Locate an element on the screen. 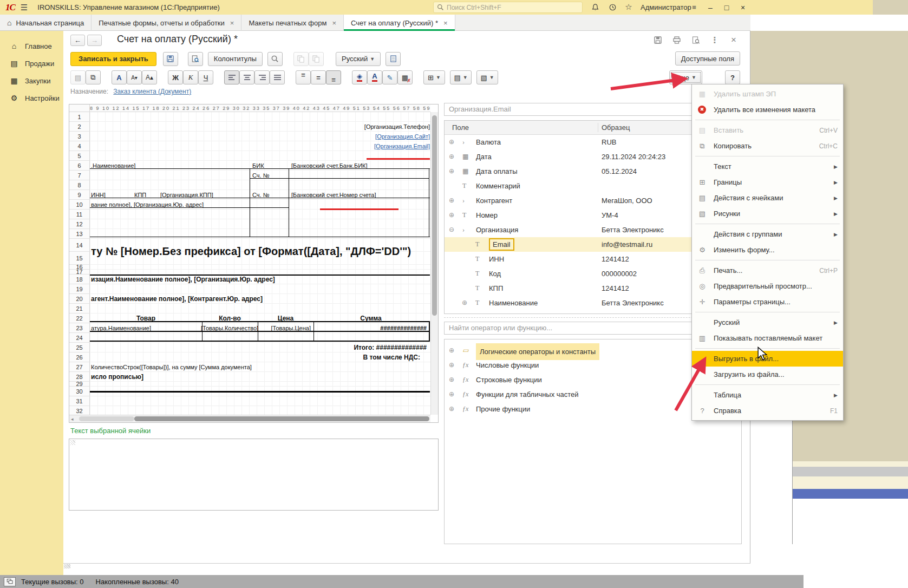 The width and height of the screenshot is (908, 588). more-button: Еще▼ is located at coordinates (685, 77).